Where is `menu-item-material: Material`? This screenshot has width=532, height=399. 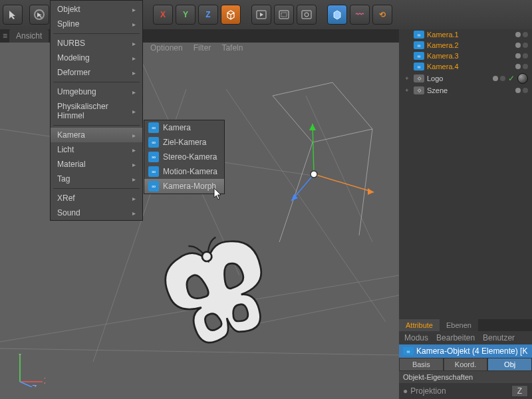 menu-item-material: Material is located at coordinates (96, 164).